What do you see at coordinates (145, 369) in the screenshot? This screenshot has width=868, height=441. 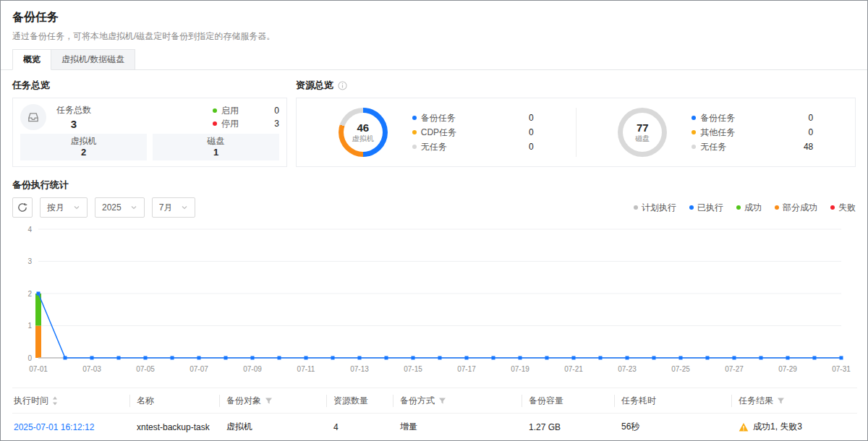 I see `svg-text: 07-05` at bounding box center [145, 369].